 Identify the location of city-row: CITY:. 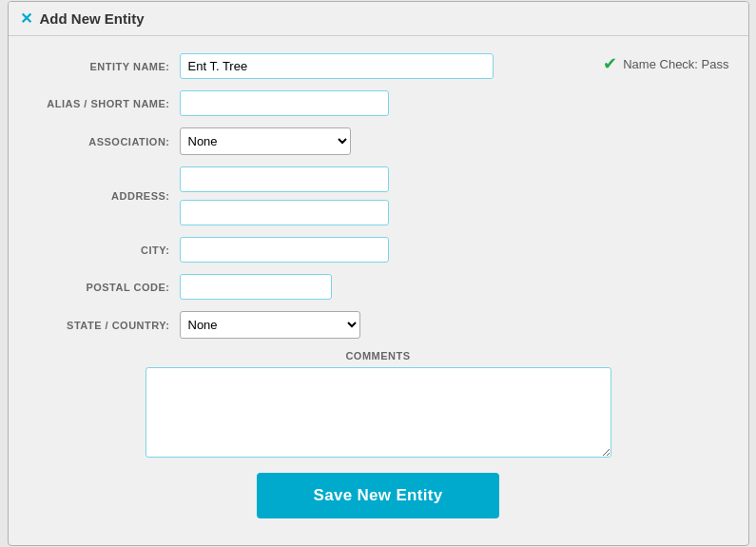
(378, 249).